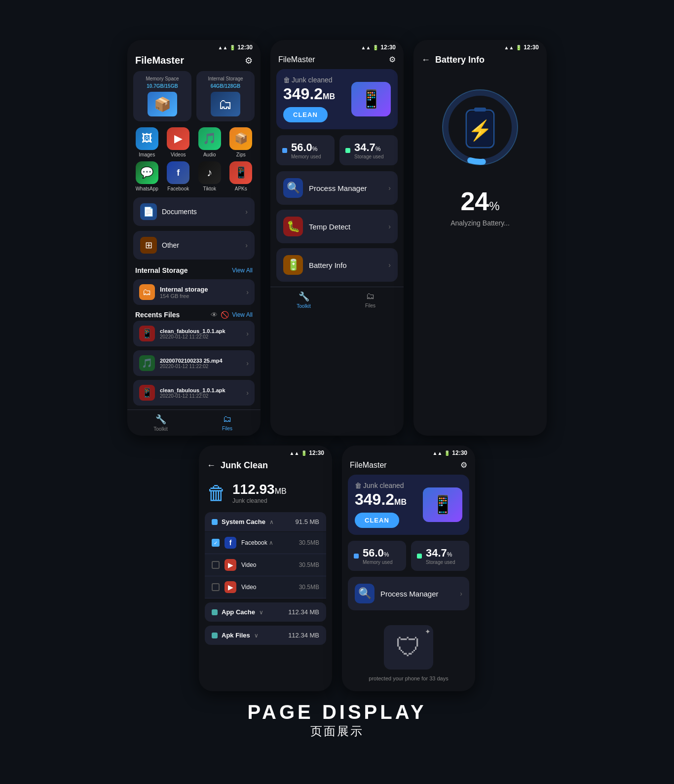 The width and height of the screenshot is (674, 784). What do you see at coordinates (295, 453) in the screenshot?
I see `signal-icon-4: ▲▲` at bounding box center [295, 453].